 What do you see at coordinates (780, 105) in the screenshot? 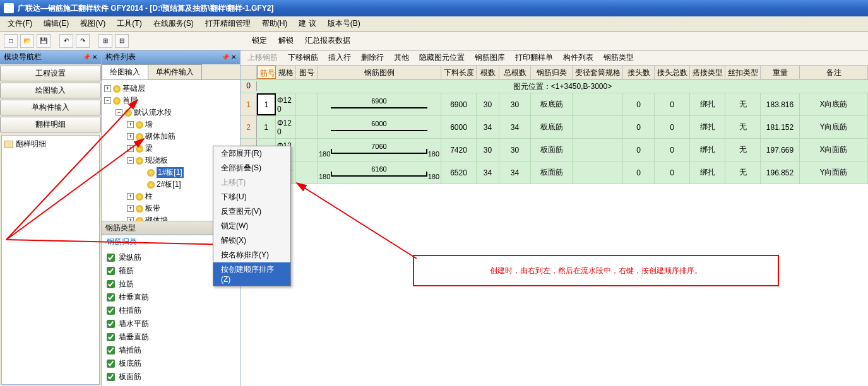
I see `cell: 183.816` at bounding box center [780, 105].